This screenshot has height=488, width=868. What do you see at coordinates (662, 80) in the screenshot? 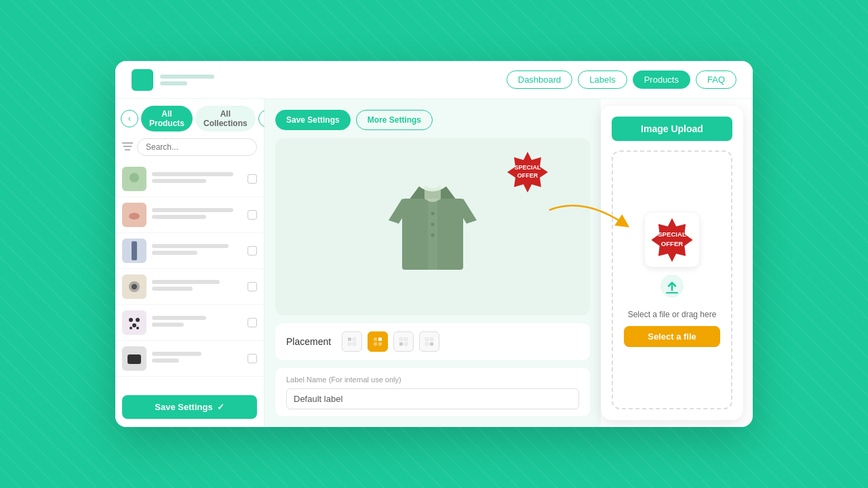
I see `nav-products: Products` at bounding box center [662, 80].